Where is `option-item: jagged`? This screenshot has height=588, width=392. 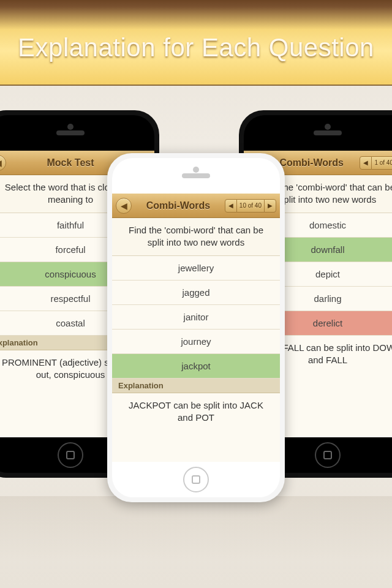
option-item: jagged is located at coordinates (196, 293).